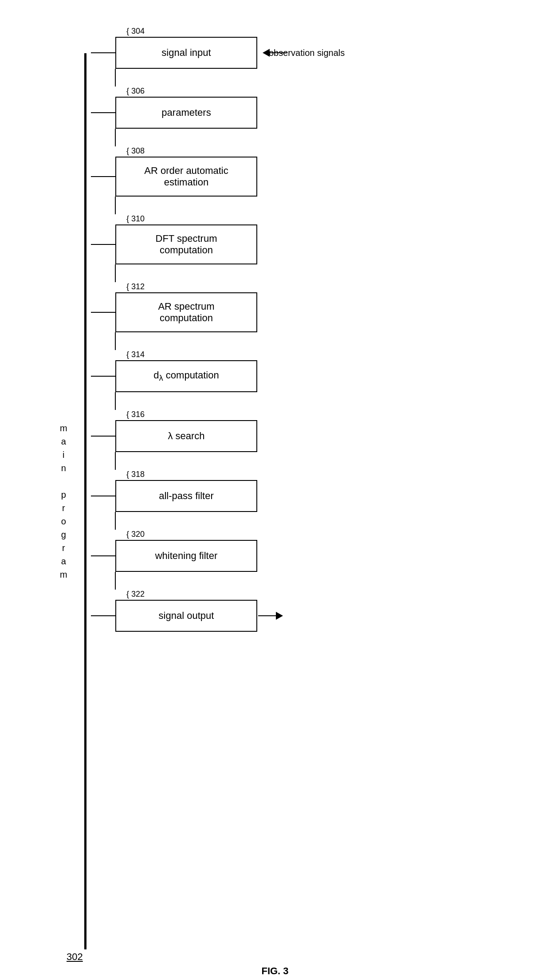  I want to click on block-304: signal input, so click(186, 53).